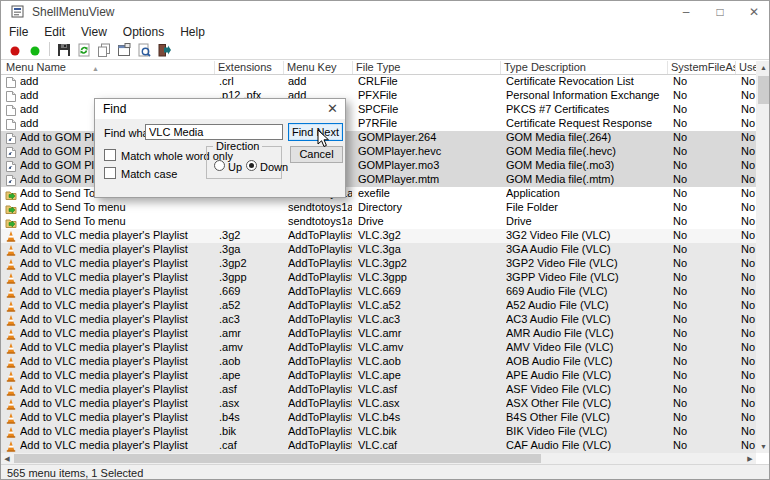 Image resolution: width=770 pixels, height=480 pixels. I want to click on direction-up-radio, so click(220, 166).